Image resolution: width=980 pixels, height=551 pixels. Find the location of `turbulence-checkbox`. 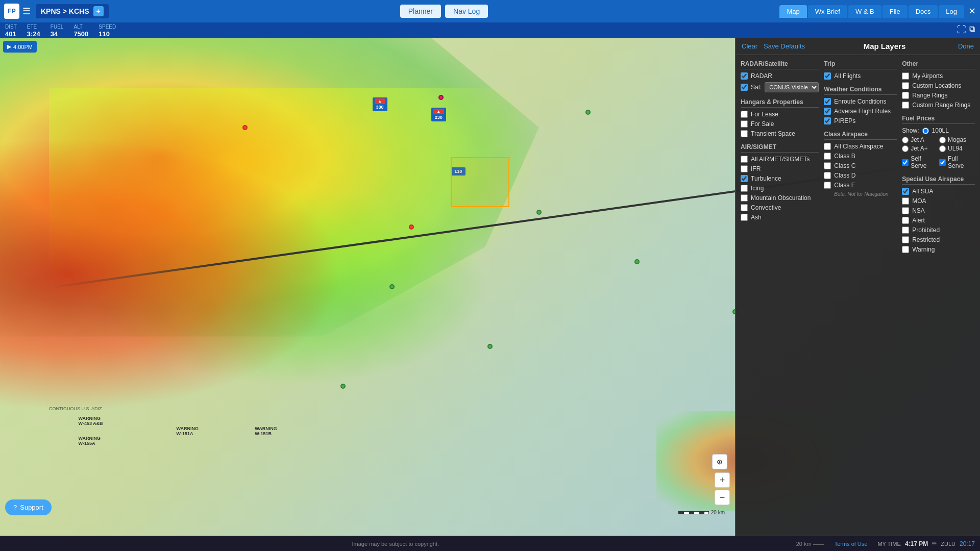

turbulence-checkbox is located at coordinates (744, 179).